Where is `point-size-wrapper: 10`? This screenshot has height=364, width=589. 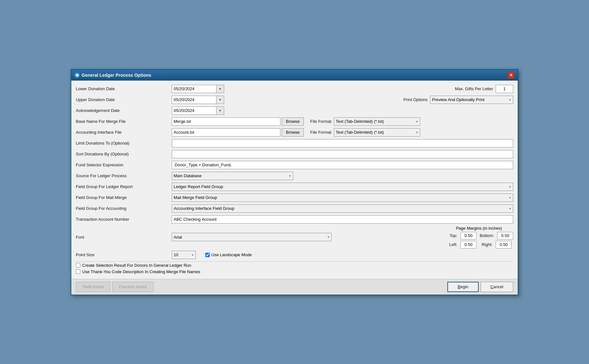 point-size-wrapper: 10 is located at coordinates (184, 255).